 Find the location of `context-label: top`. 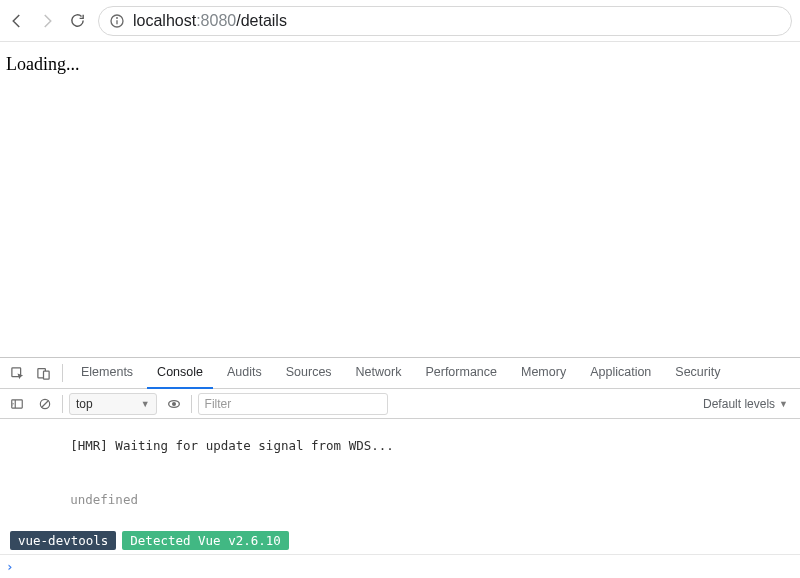

context-label: top is located at coordinates (84, 404).